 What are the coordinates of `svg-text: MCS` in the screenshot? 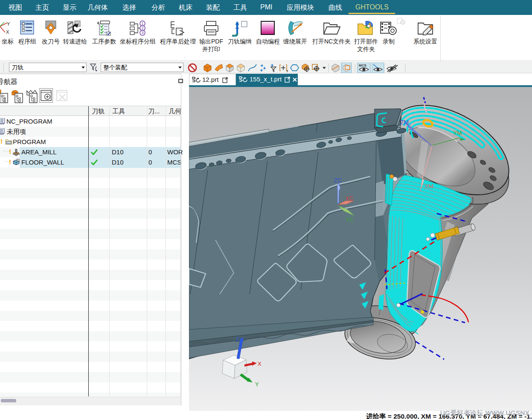 It's located at (363, 66).